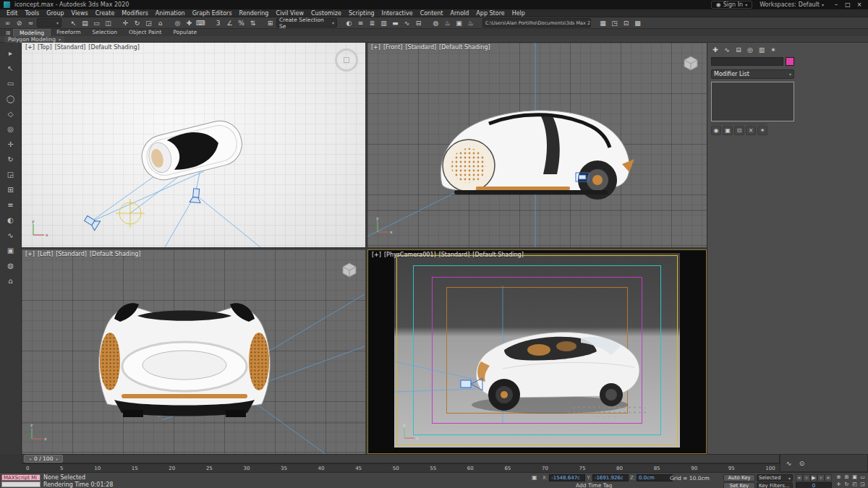 This screenshot has width=868, height=488. What do you see at coordinates (432, 13) in the screenshot?
I see `menu-item: Content` at bounding box center [432, 13].